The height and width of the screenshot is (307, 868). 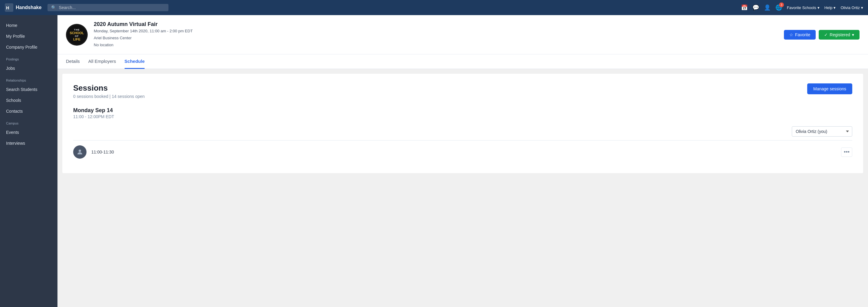 What do you see at coordinates (756, 7) in the screenshot?
I see `messages-icon-btn: 💬` at bounding box center [756, 7].